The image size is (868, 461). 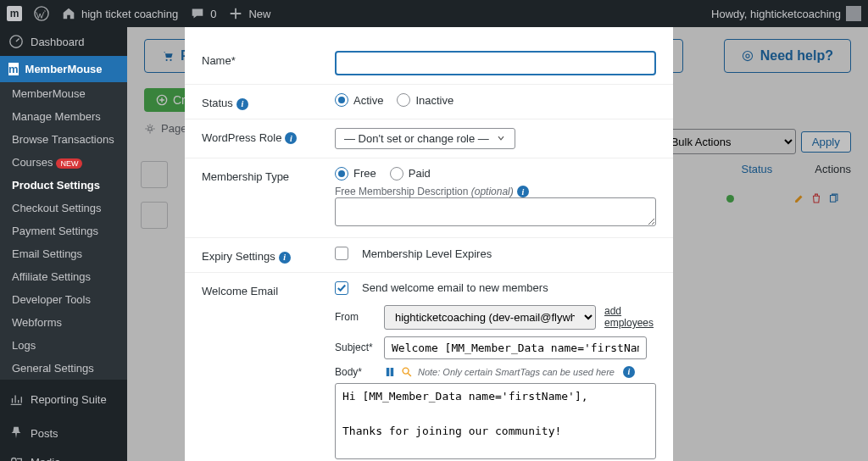 I want to click on sidebar-sub-logs: Logs, so click(x=64, y=346).